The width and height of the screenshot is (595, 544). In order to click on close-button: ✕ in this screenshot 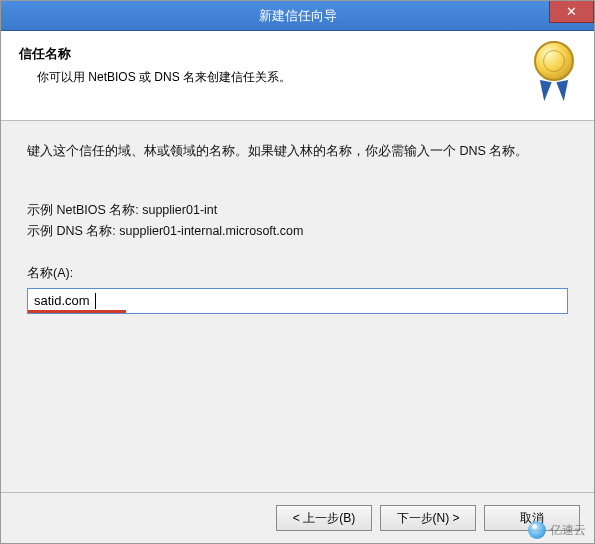, I will do `click(572, 12)`.